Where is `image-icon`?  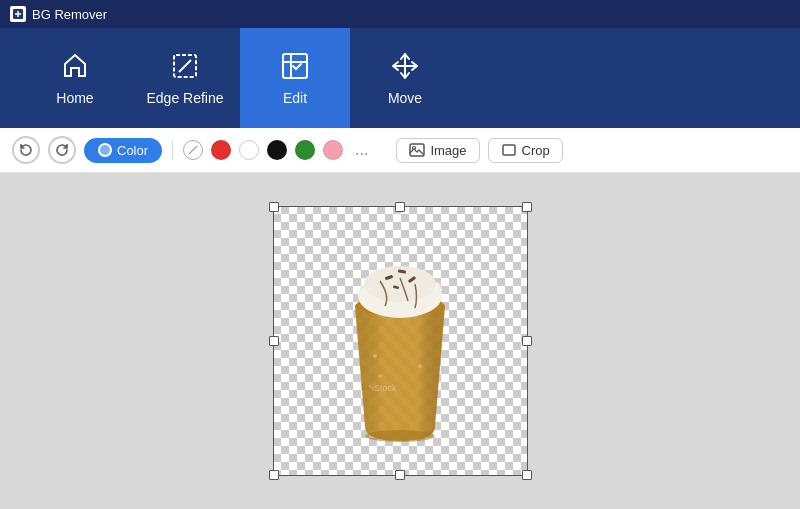 image-icon is located at coordinates (417, 150).